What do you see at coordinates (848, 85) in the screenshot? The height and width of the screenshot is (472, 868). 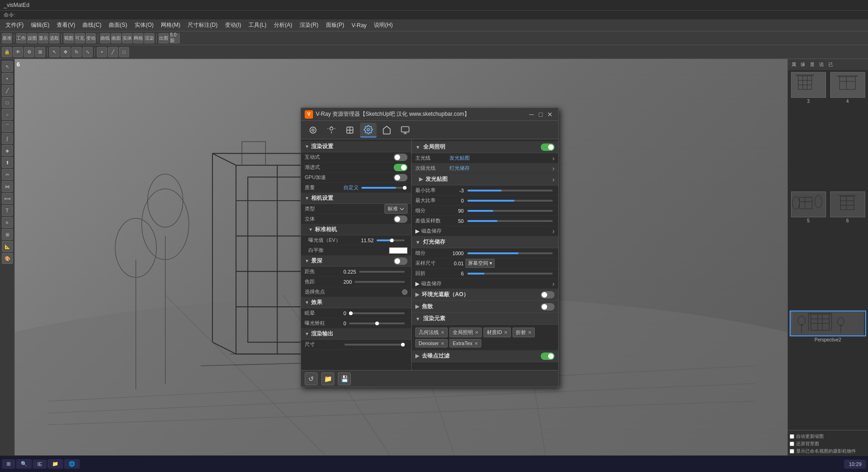 I see `thumb-4-img` at bounding box center [848, 85].